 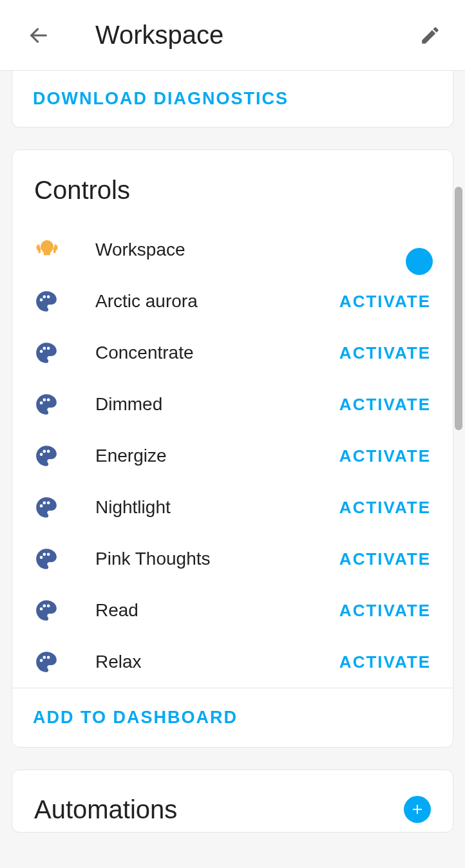 What do you see at coordinates (232, 662) in the screenshot?
I see `scene-row: RelaxACTIVATE` at bounding box center [232, 662].